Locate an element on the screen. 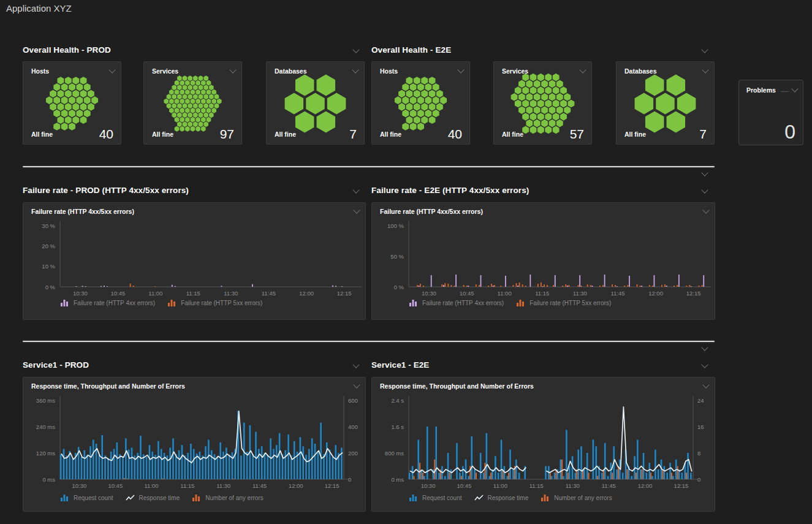 The image size is (812, 524). health-tile-hosts-e2e: Hosts All fine40 is located at coordinates (420, 103).